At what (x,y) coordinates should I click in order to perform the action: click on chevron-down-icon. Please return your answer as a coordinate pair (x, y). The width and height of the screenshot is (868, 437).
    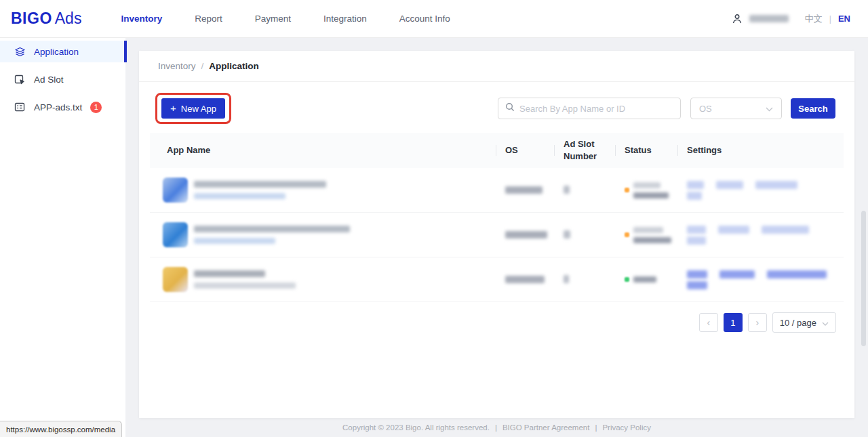
    Looking at the image, I should click on (769, 108).